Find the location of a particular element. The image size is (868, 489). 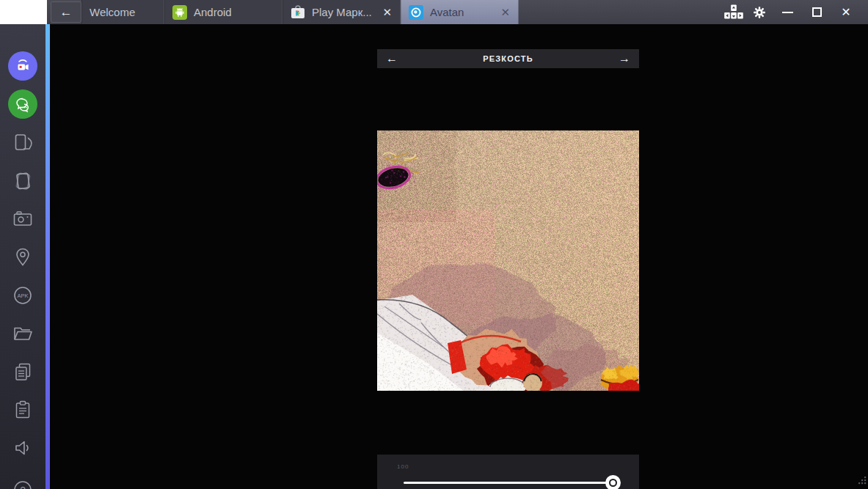

sharpness-slider-track is located at coordinates (508, 482).